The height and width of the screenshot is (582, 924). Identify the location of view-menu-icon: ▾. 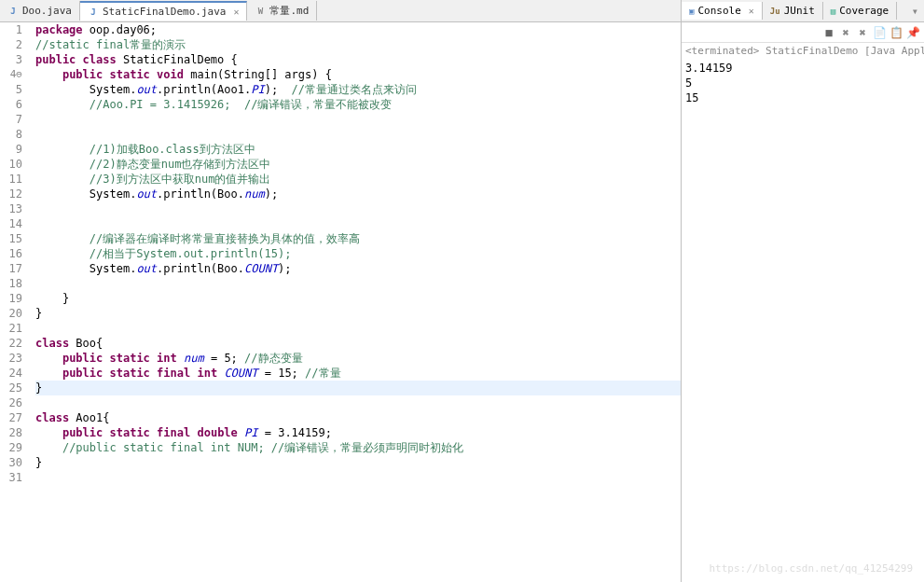
(916, 11).